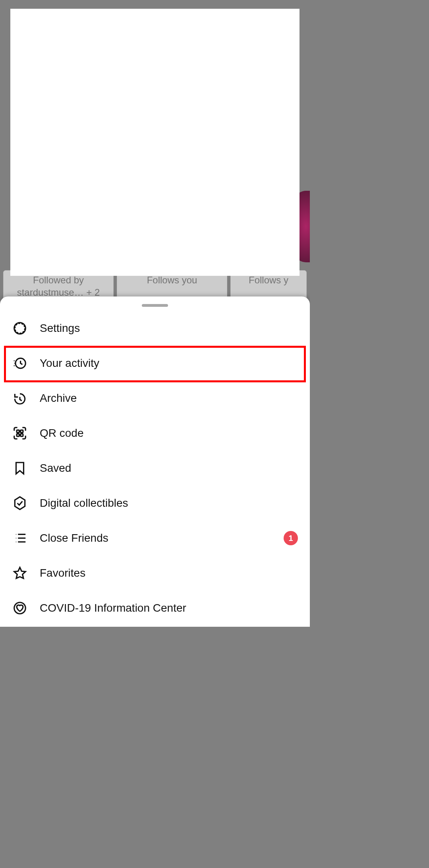 The image size is (429, 868). Describe the element at coordinates (20, 608) in the screenshot. I see `heart-shield-icon` at that location.